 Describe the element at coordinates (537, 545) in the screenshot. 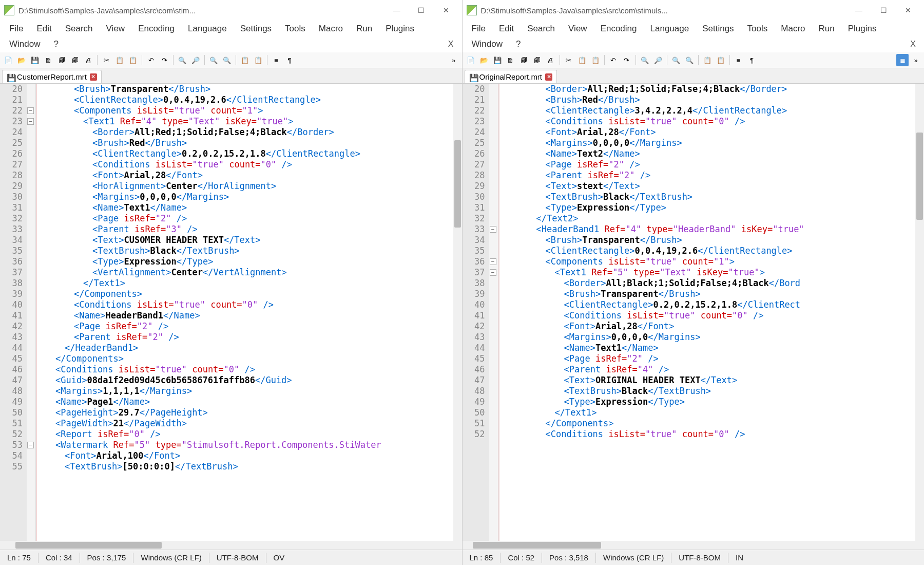

I see `scrollbar-thumb` at that location.